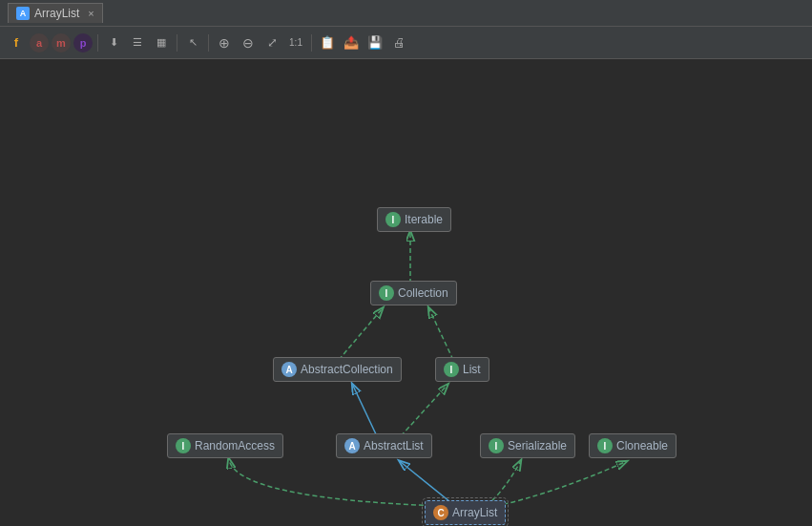 This screenshot has width=812, height=526. Describe the element at coordinates (642, 446) in the screenshot. I see `cloneable-label: Cloneable` at that location.